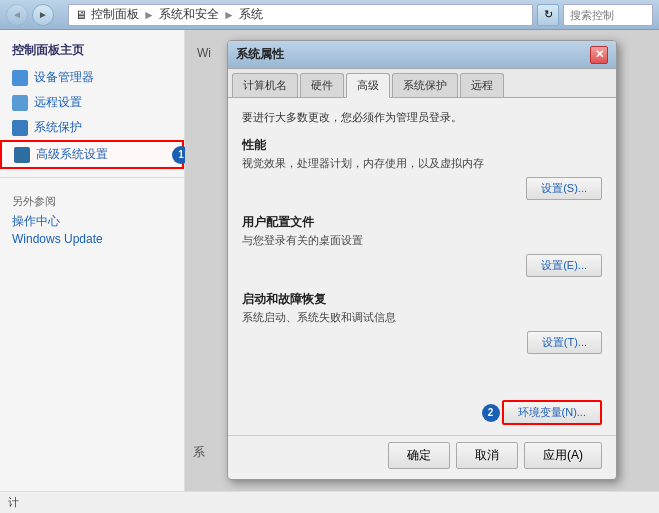 The image size is (659, 513). I want to click on startup-recovery-desc: 系统启动、系统失败和调试信息, so click(422, 318).